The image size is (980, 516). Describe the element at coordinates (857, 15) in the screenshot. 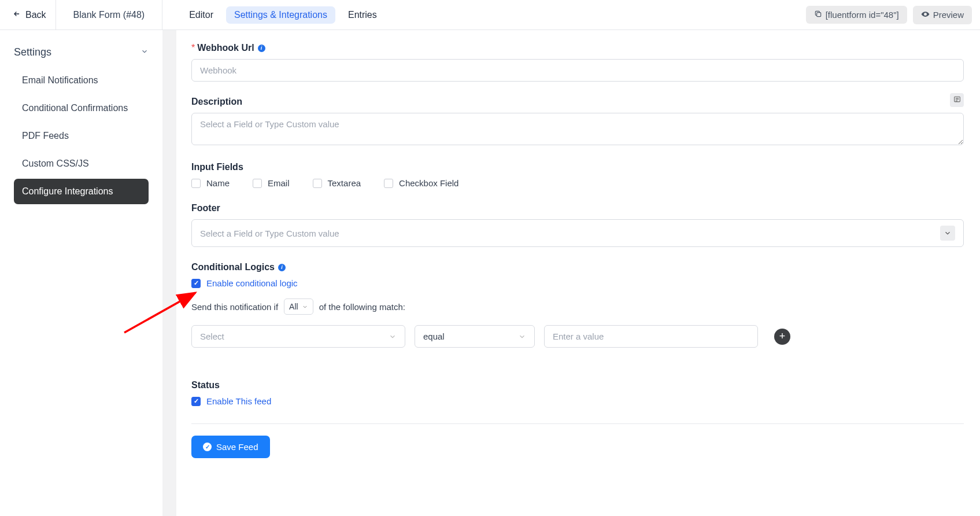

I see `shortcode-button: [fluentform id="48"]` at that location.